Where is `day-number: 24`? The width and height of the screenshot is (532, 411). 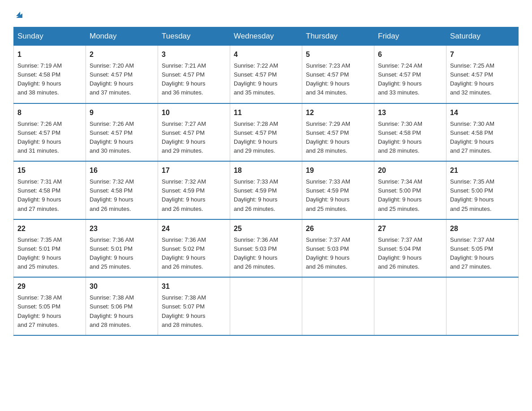
day-number: 24 is located at coordinates (194, 229).